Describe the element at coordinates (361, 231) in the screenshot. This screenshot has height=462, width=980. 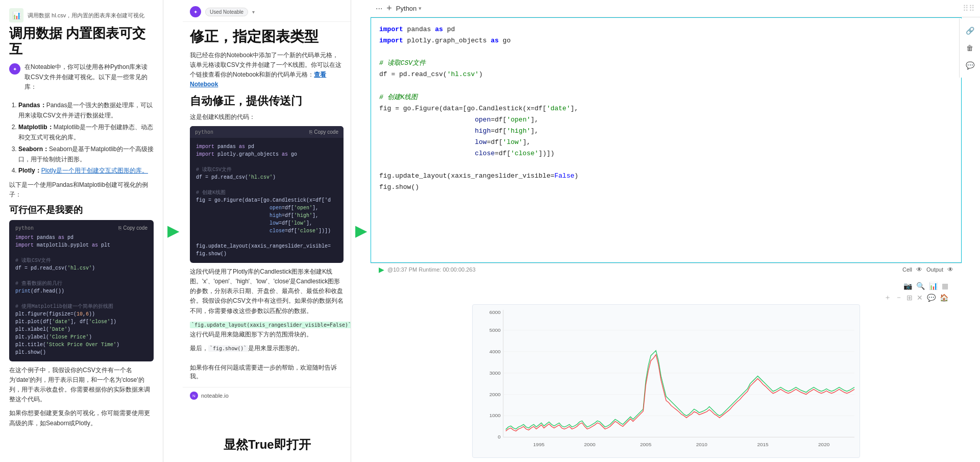
I see `arrow2: ▶` at that location.